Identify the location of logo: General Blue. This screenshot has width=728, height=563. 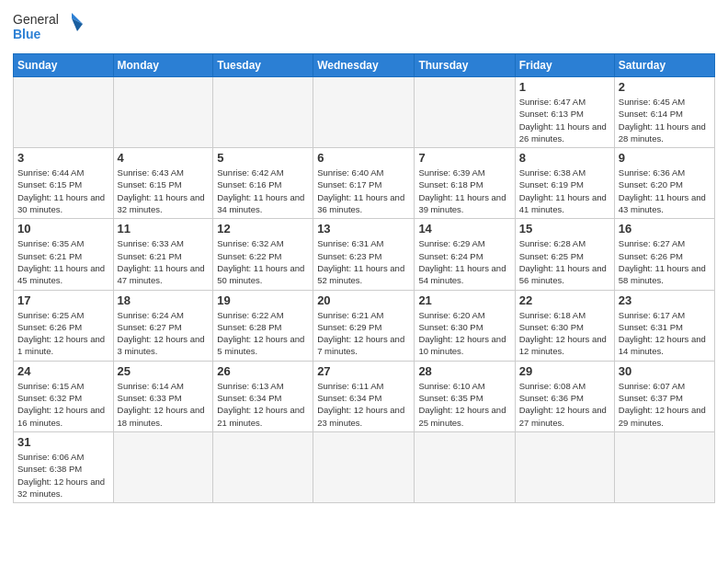
(50, 29).